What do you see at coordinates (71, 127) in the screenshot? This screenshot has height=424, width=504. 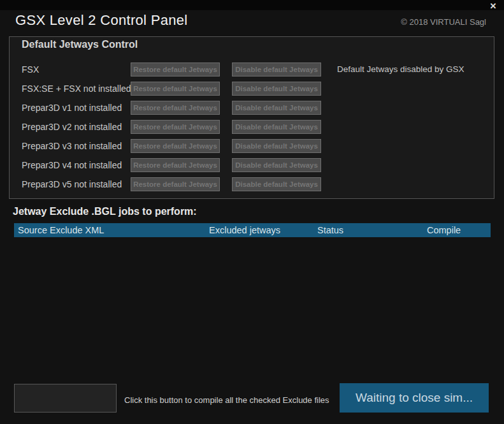 I see `sim-label: Prepar3D v2 not installed` at bounding box center [71, 127].